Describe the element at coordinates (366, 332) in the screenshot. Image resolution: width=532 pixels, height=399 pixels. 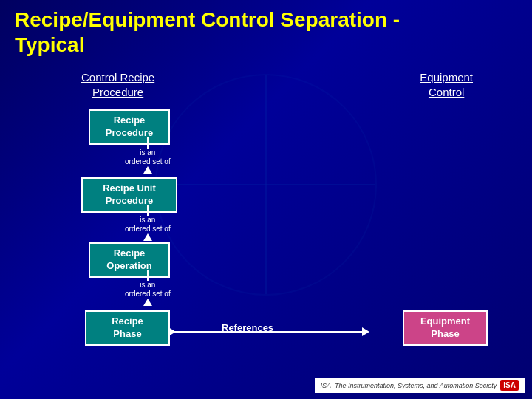
I see `arrow-right-to-equip` at that location.